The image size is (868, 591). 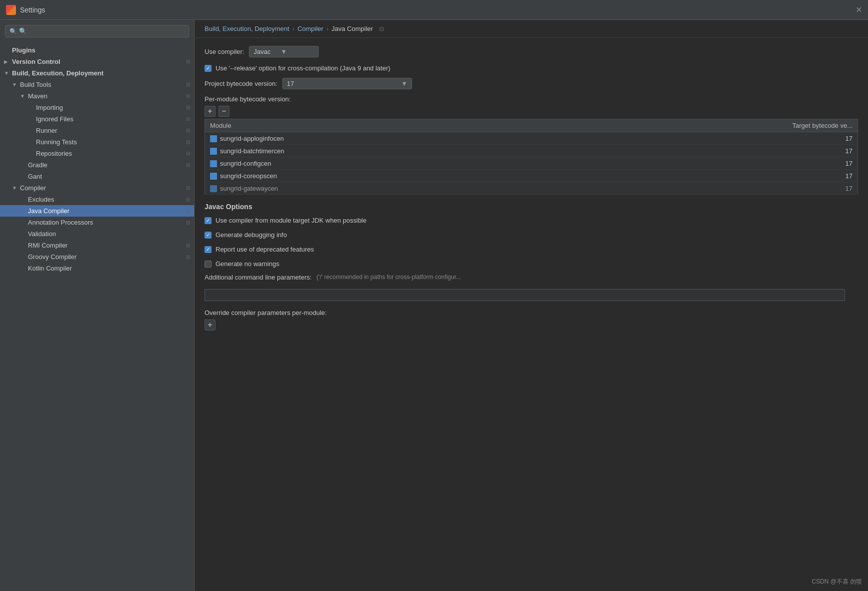 I want to click on per-module-label: Per-module bytecode version:, so click(x=529, y=99).